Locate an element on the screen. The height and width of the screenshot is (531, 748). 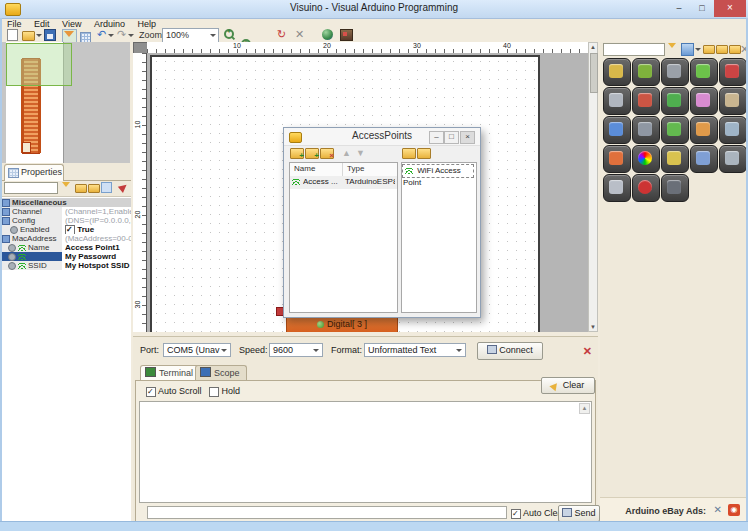
palette-icon-color-wheel is located at coordinates (646, 159).